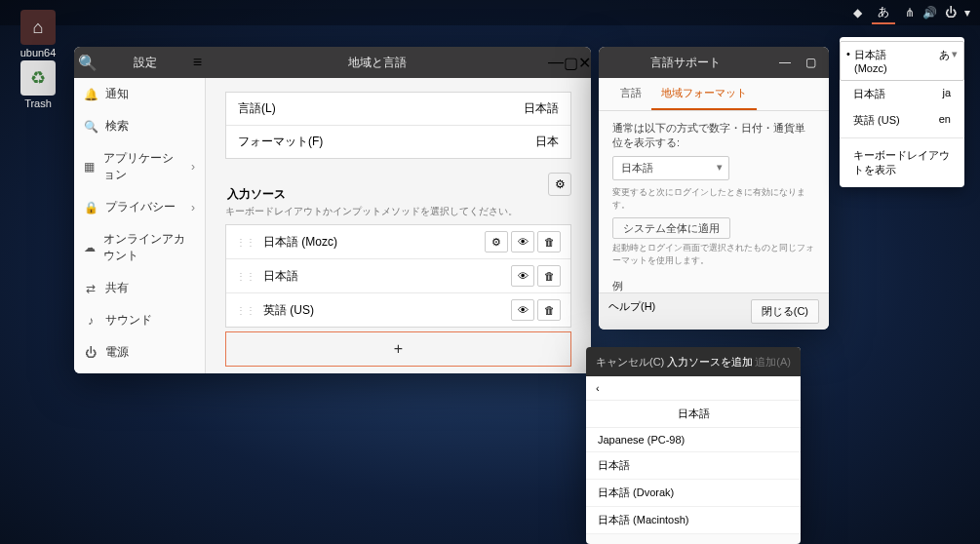  Describe the element at coordinates (951, 13) in the screenshot. I see `power-icon: ⏻` at that location.